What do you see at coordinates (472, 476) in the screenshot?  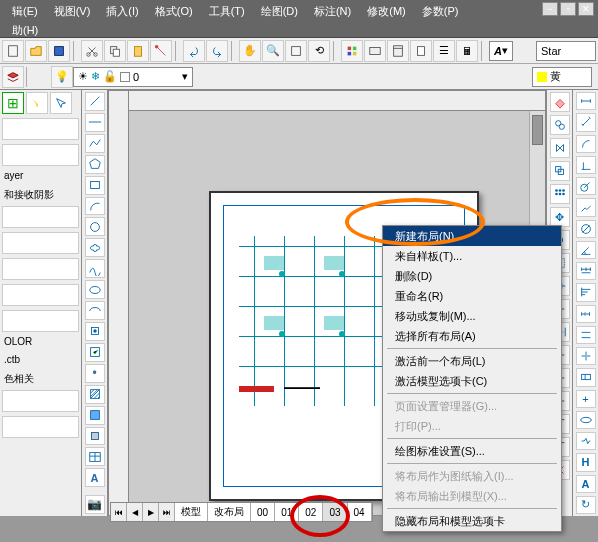 I see `ctx-layout-as-image: 将布局作为图纸输入(I)...` at bounding box center [472, 476].